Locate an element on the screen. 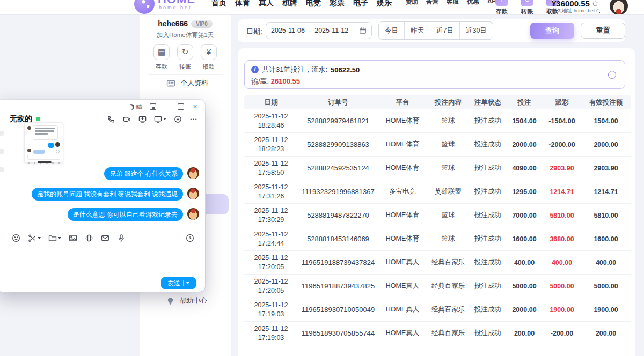  cell-bet-content: 经典百家乐 is located at coordinates (448, 263).